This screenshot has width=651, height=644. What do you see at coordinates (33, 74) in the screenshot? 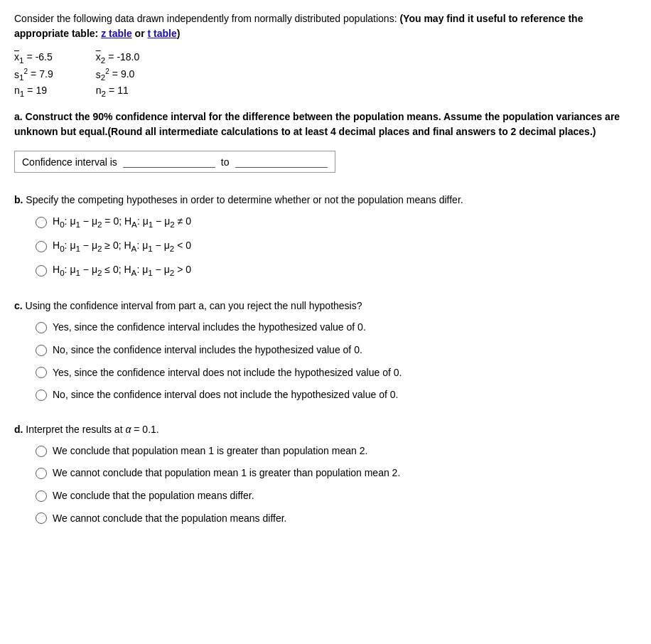
I see `s1-eq: =` at bounding box center [33, 74].